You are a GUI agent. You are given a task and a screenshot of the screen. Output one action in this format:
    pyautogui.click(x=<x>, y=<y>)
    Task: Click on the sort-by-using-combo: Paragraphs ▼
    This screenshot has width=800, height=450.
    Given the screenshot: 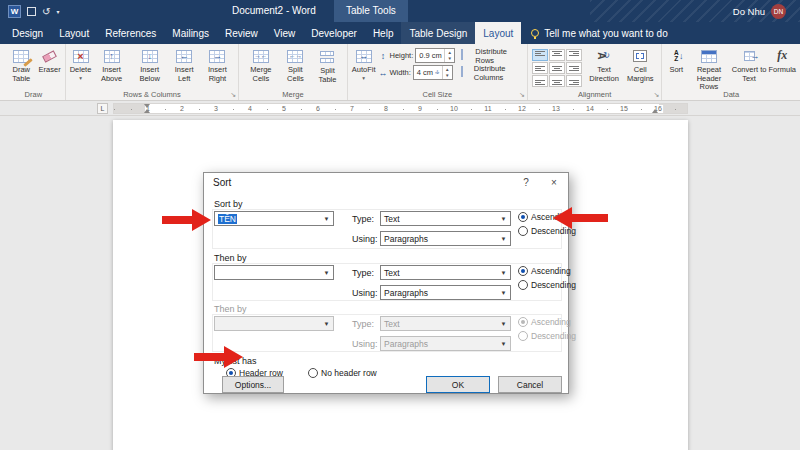 What is the action you would take?
    pyautogui.click(x=446, y=238)
    